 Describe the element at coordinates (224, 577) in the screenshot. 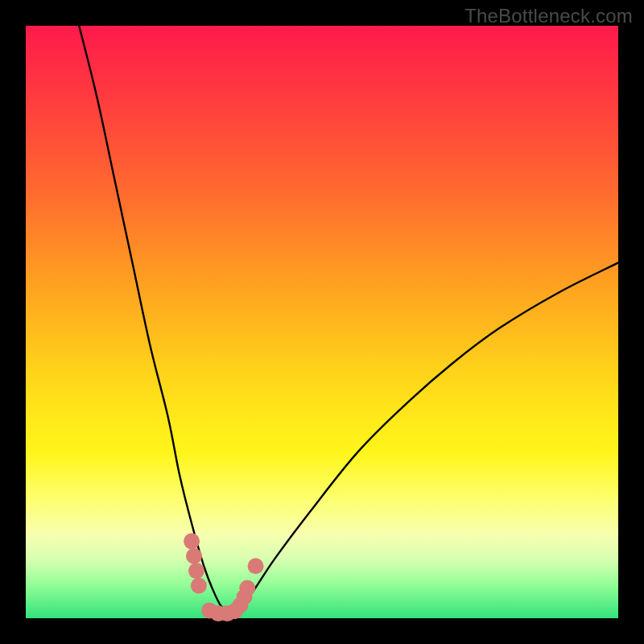

I see `curve-markers` at that location.